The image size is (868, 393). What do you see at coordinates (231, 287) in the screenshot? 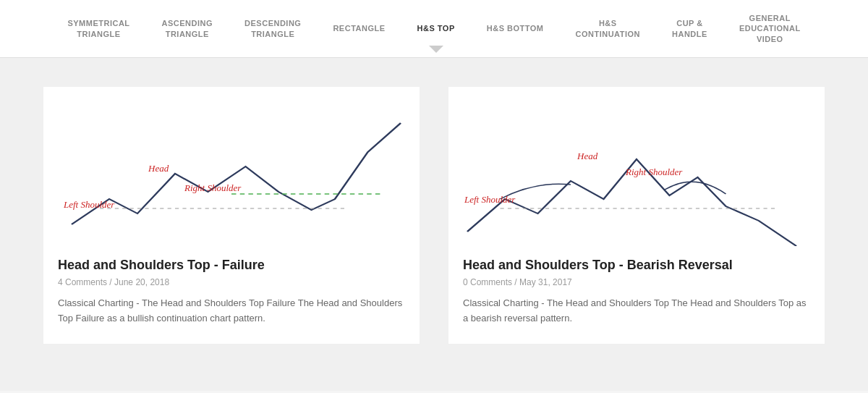
I see `card-failure-body: Head and Shoulders Top - Failure 4 Comme…` at bounding box center [231, 287].